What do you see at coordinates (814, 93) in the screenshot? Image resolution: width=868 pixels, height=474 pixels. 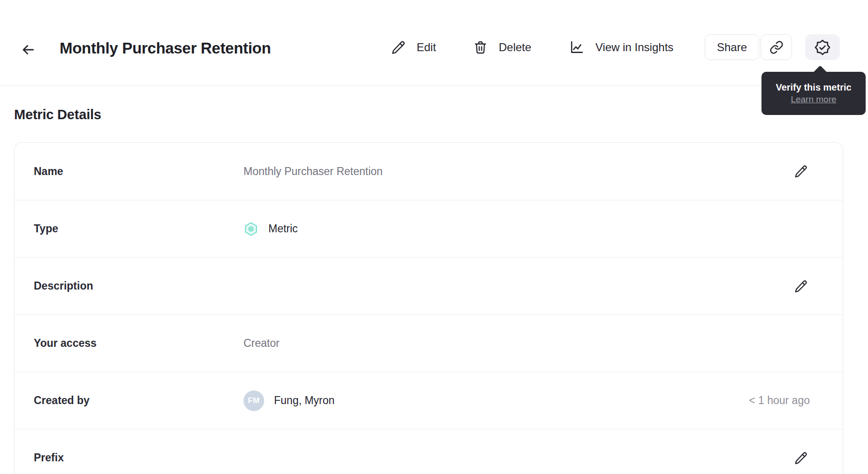 I see `verify-tooltip: Verify this metric Learn more` at bounding box center [814, 93].